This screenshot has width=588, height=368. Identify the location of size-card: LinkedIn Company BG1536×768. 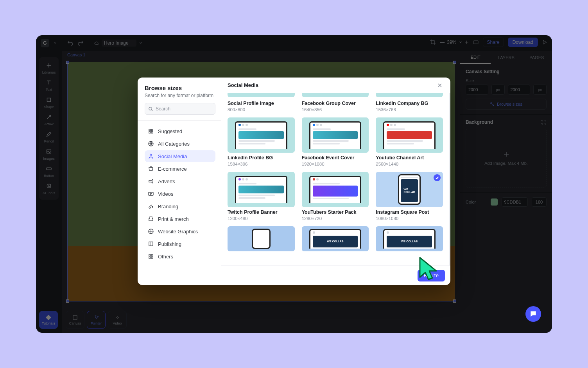
(409, 103).